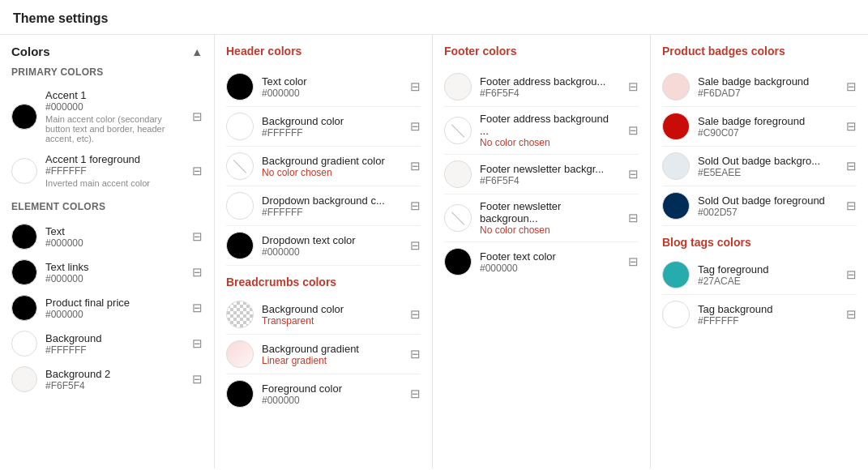 The width and height of the screenshot is (868, 470). Describe the element at coordinates (107, 379) in the screenshot. I see `list-item: Background 2 #F6F5F4 ⊟` at that location.